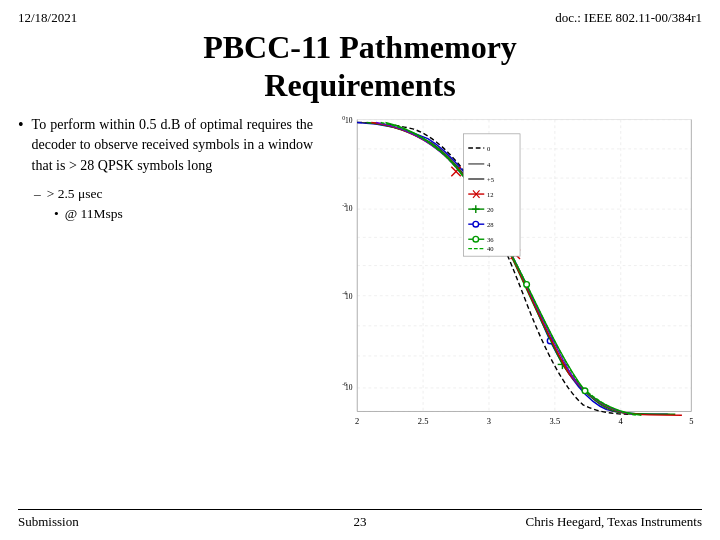 This screenshot has width=720, height=540. I want to click on svg-text: 12, so click(490, 194).